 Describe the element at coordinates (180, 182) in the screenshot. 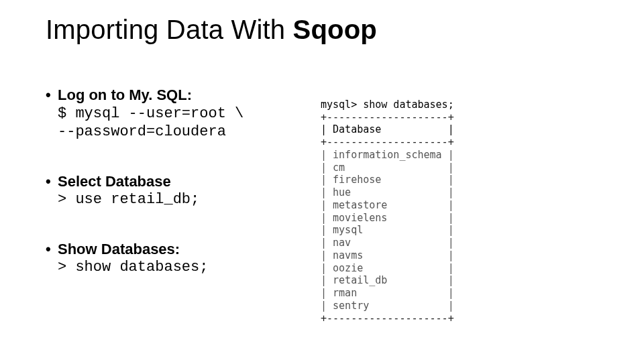

I see `bullet-line: • Select Database` at that location.